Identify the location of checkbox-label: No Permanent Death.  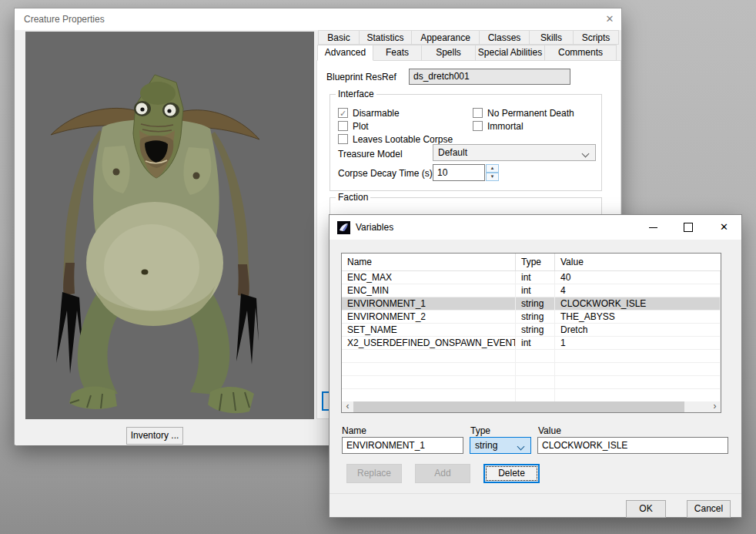
(531, 113).